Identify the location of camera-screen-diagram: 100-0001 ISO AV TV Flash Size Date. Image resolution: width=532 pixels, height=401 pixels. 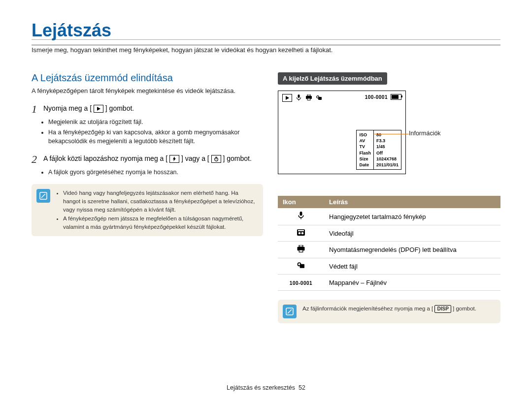
(389, 137).